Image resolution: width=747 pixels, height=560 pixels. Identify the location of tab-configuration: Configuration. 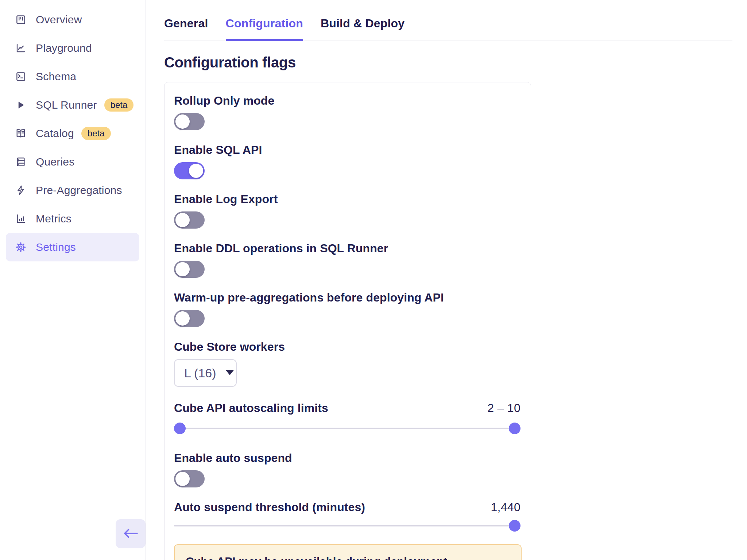
(264, 28).